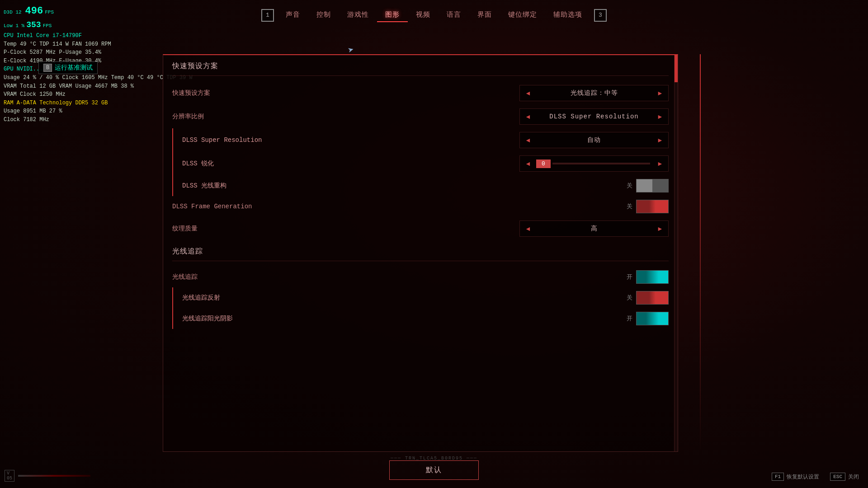 The image size is (868, 488). I want to click on value-dlss-super-res: 自动, so click(594, 140).